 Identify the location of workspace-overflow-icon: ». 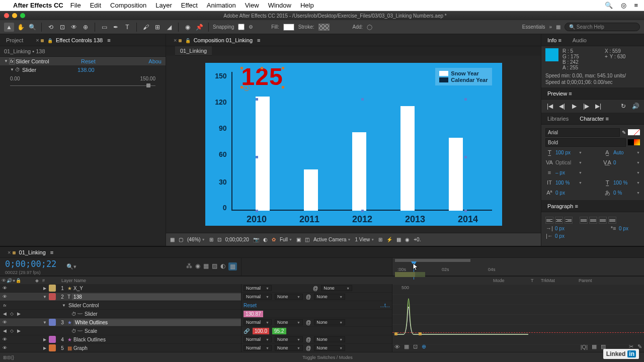
(550, 27).